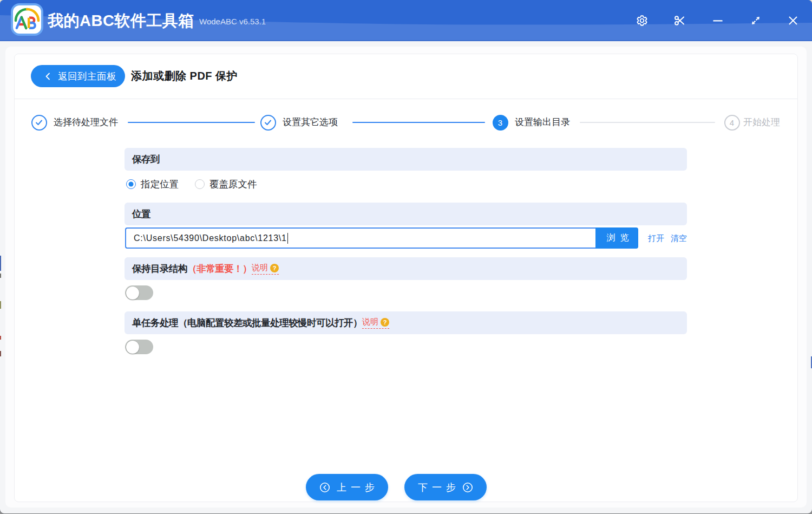 The image size is (812, 514). I want to click on back-button-label: 返回到主面板, so click(87, 76).